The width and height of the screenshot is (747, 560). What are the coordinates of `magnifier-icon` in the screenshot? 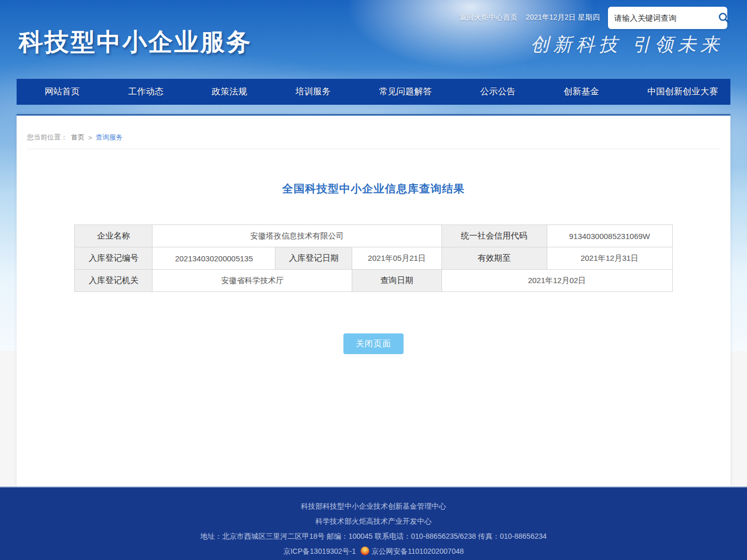 It's located at (724, 18).